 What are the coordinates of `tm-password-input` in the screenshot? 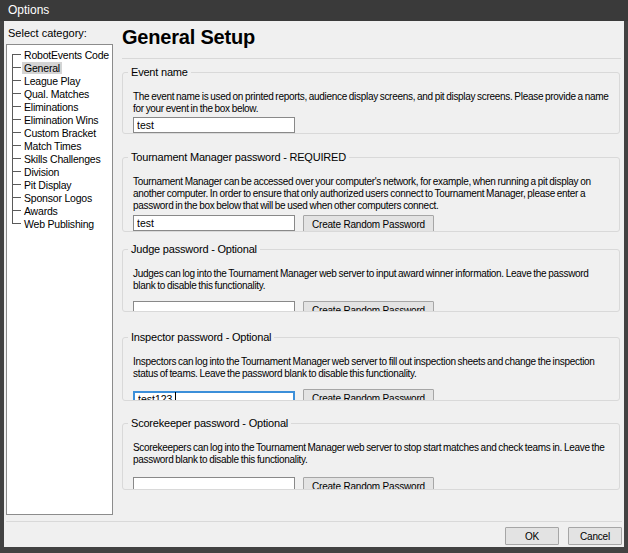 It's located at (214, 223).